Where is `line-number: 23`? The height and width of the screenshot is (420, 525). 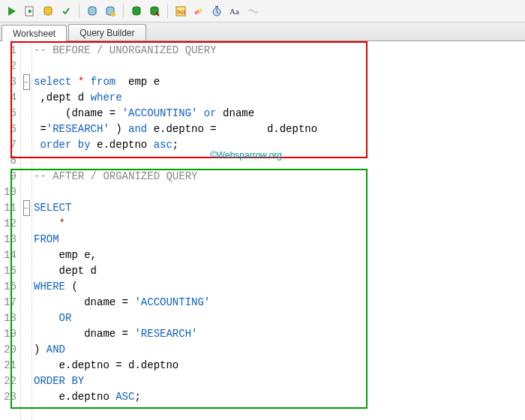
line-number: 23 is located at coordinates (8, 398).